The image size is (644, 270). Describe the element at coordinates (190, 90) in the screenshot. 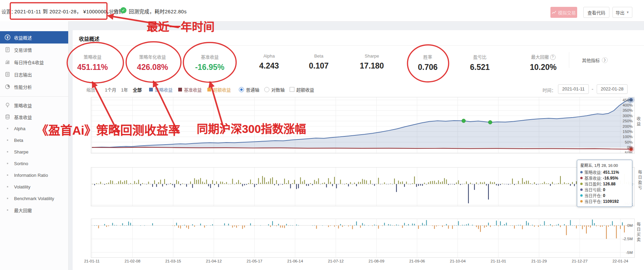

I see `legend-基准收益: 基准收益` at that location.